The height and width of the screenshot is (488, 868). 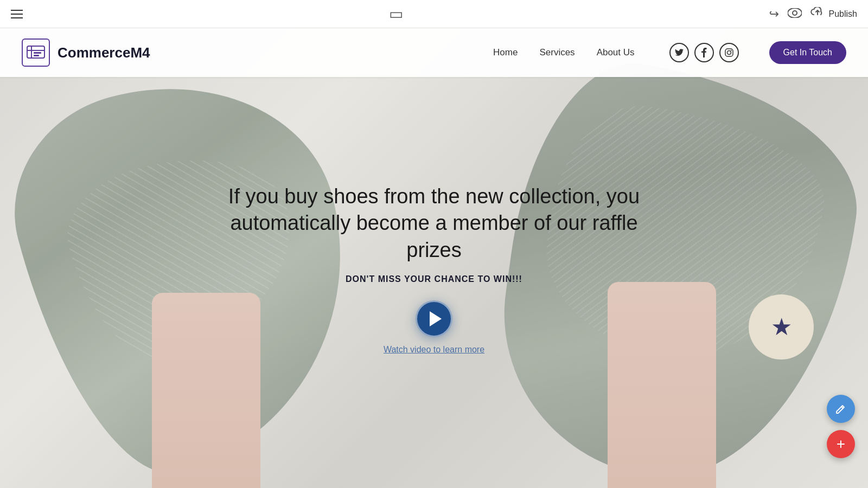 I want to click on site-logo-text: CommerceM4, so click(x=104, y=53).